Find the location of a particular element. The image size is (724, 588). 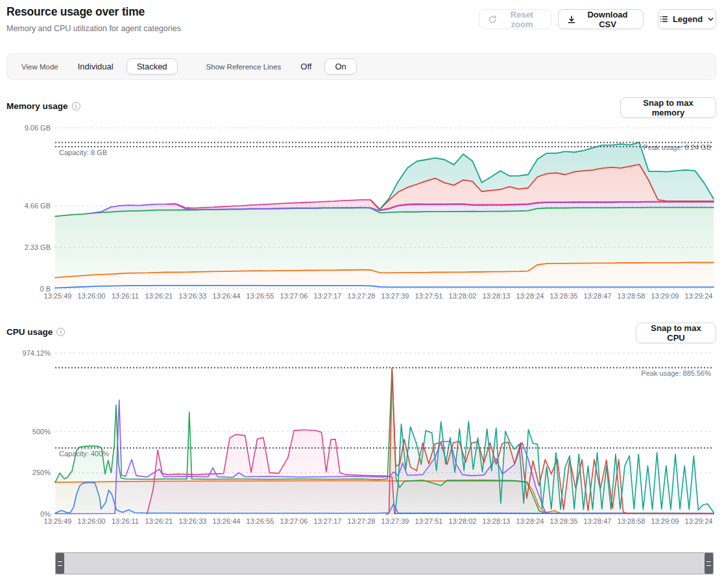

reference-lines-on: On is located at coordinates (340, 66).